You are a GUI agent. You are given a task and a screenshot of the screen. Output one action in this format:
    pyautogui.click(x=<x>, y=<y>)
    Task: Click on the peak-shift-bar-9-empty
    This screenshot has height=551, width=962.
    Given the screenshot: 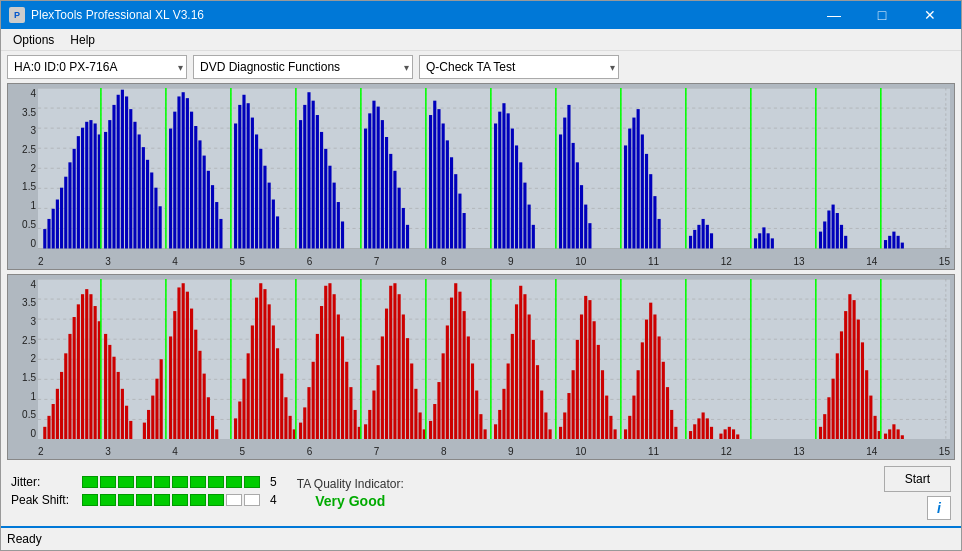 What is the action you would take?
    pyautogui.click(x=234, y=500)
    